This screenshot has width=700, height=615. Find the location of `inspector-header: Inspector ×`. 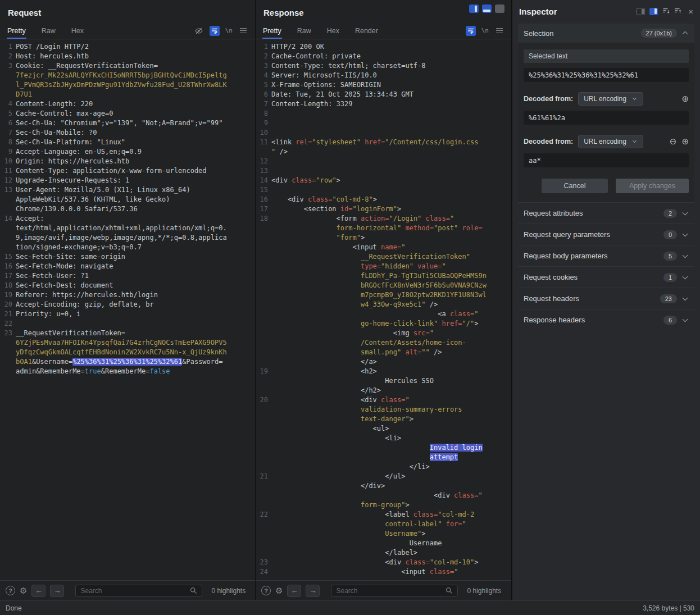

inspector-header: Inspector × is located at coordinates (606, 11).